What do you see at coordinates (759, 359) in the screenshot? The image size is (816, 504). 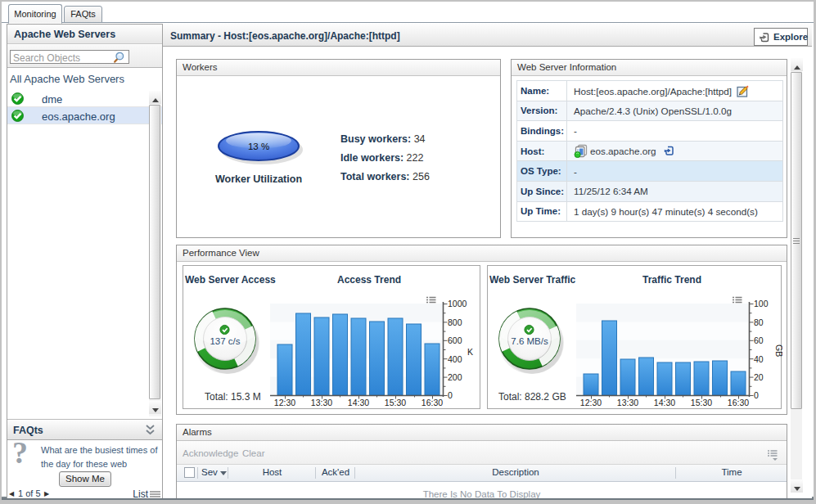 I see `svg-text: 40` at bounding box center [759, 359].